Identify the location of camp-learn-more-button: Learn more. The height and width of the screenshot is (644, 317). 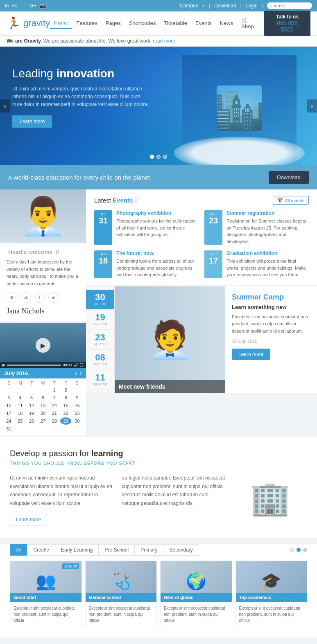
(251, 354).